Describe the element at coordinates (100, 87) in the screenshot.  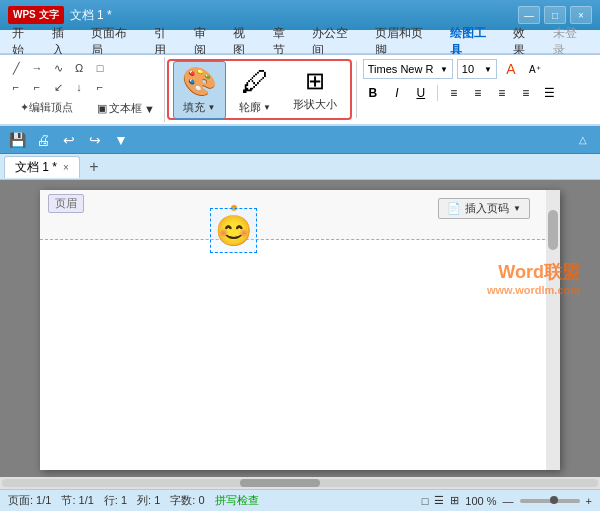
I see `bracket-tool: ⌐` at that location.